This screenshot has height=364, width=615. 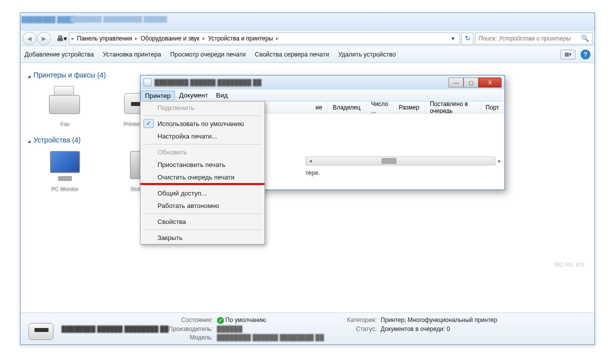 What do you see at coordinates (65, 124) in the screenshot?
I see `device-label: Fax` at bounding box center [65, 124].